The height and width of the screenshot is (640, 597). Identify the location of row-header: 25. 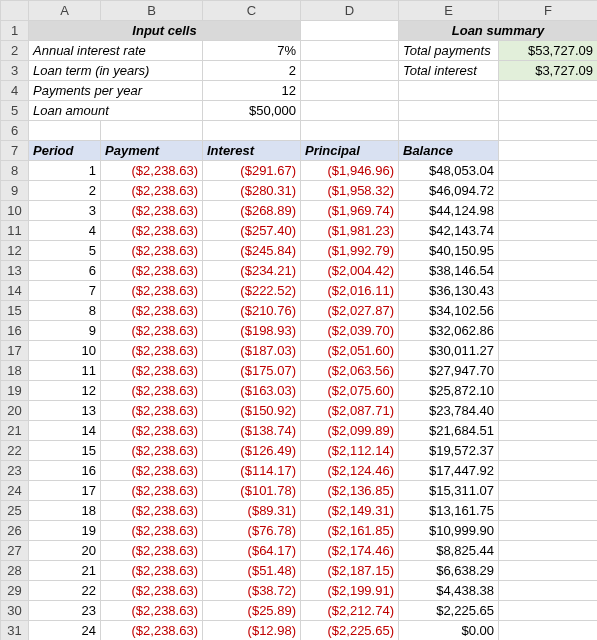
(15, 511).